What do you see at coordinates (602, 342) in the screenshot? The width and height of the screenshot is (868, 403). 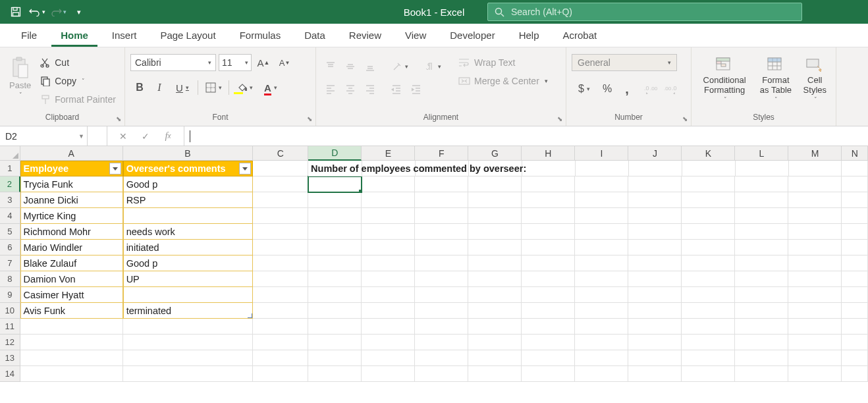 I see `cell-I12` at bounding box center [602, 342].